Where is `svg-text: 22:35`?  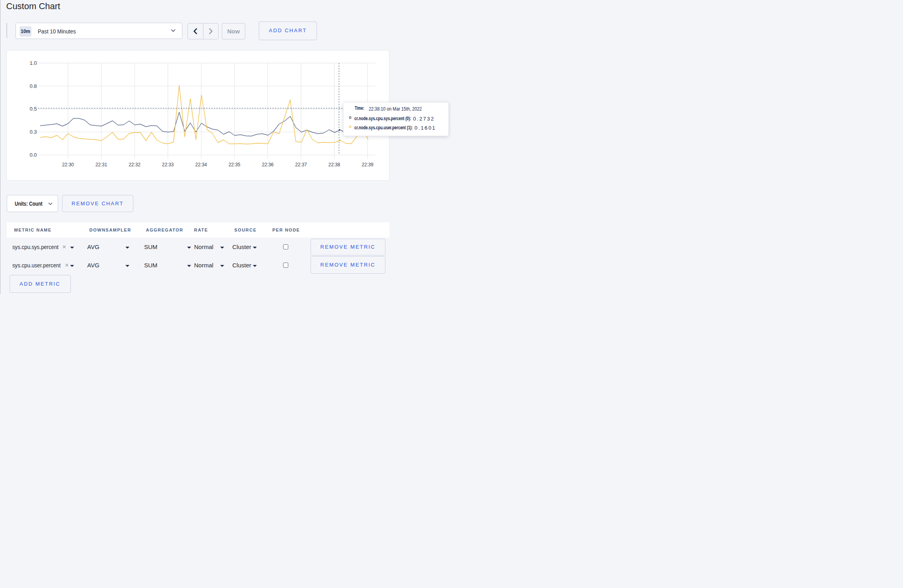 svg-text: 22:35 is located at coordinates (235, 165).